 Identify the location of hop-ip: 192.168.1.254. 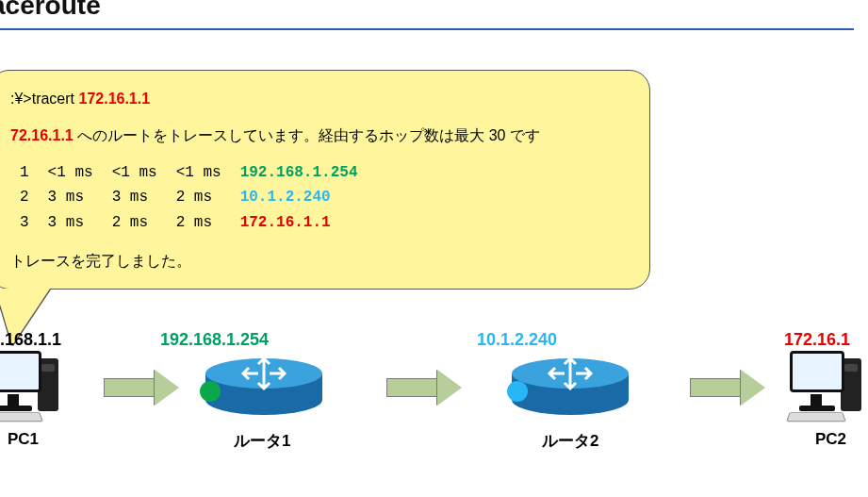
(300, 174).